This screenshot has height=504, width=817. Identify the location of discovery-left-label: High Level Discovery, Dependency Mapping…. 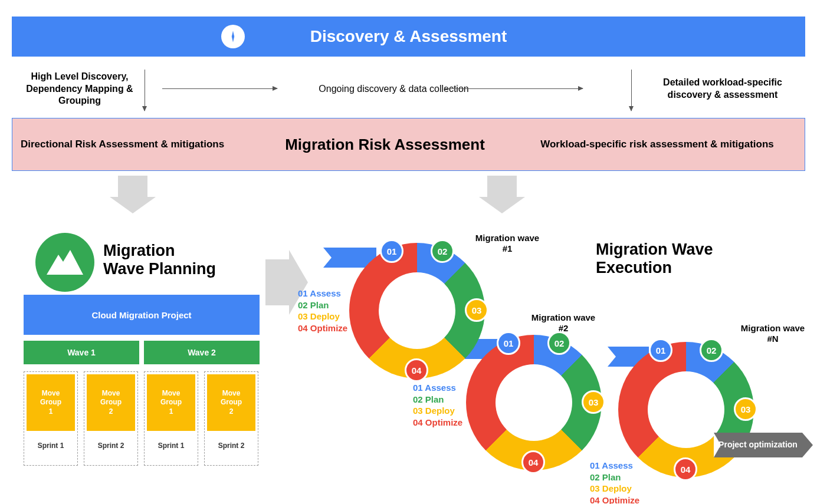
(80, 89).